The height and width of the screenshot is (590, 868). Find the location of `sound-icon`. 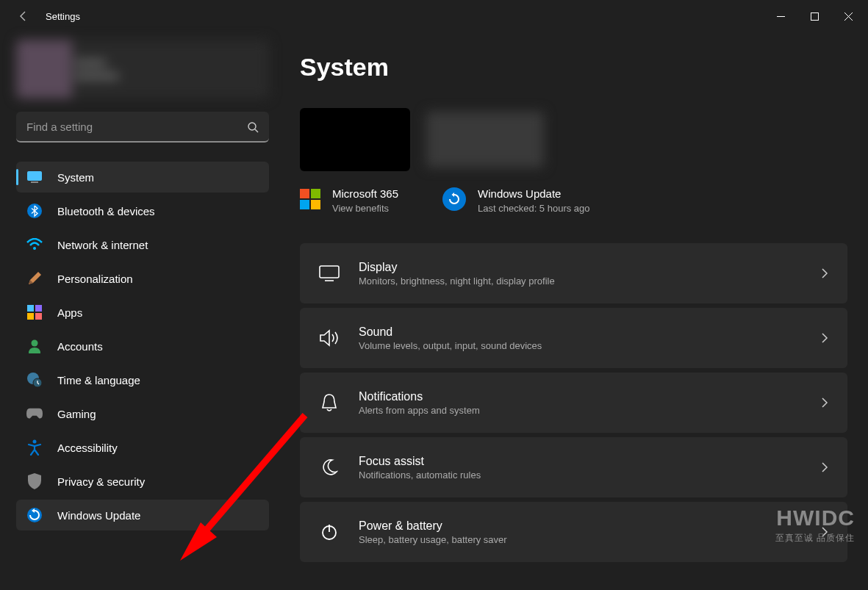

sound-icon is located at coordinates (329, 338).